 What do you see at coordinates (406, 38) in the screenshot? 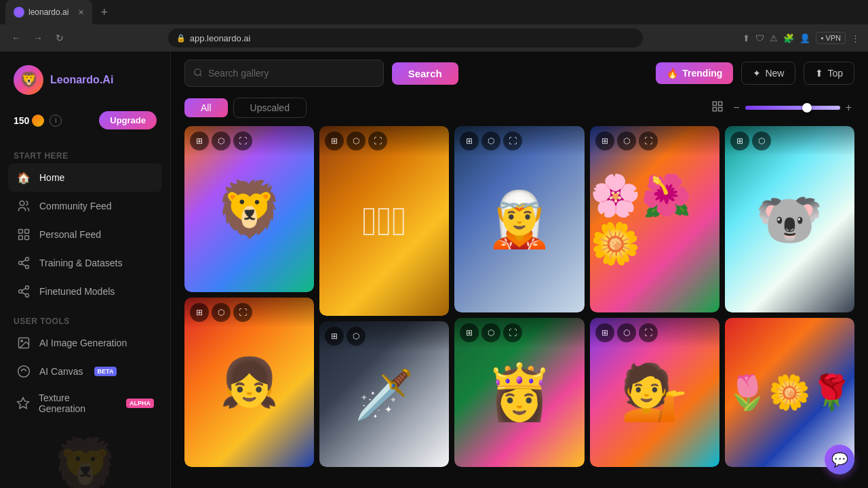
I see `url-box: 🔒 app.leonardo.ai` at bounding box center [406, 38].